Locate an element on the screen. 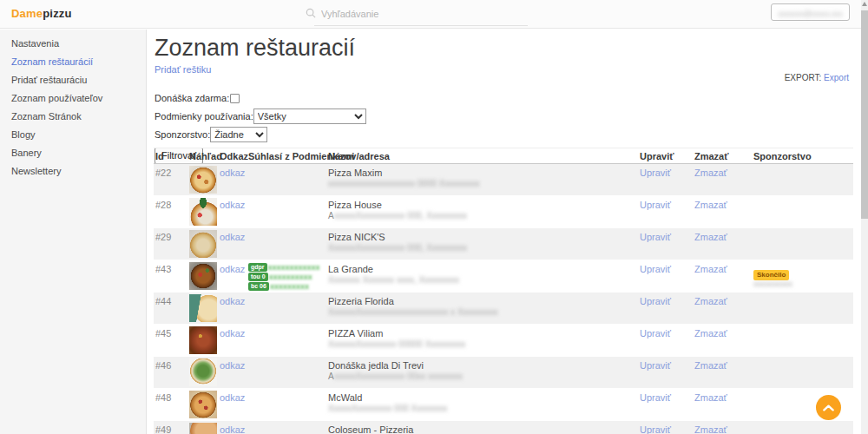  address-redacted: xxxxxXxxxxxxxxxx 000, Xxxxxxxxx is located at coordinates (401, 215).